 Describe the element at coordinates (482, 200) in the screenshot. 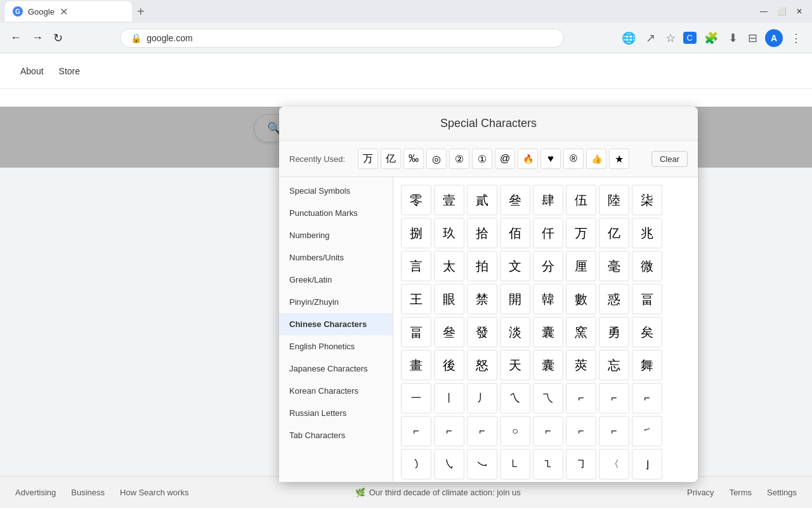

I see `char-cell: 貳` at that location.